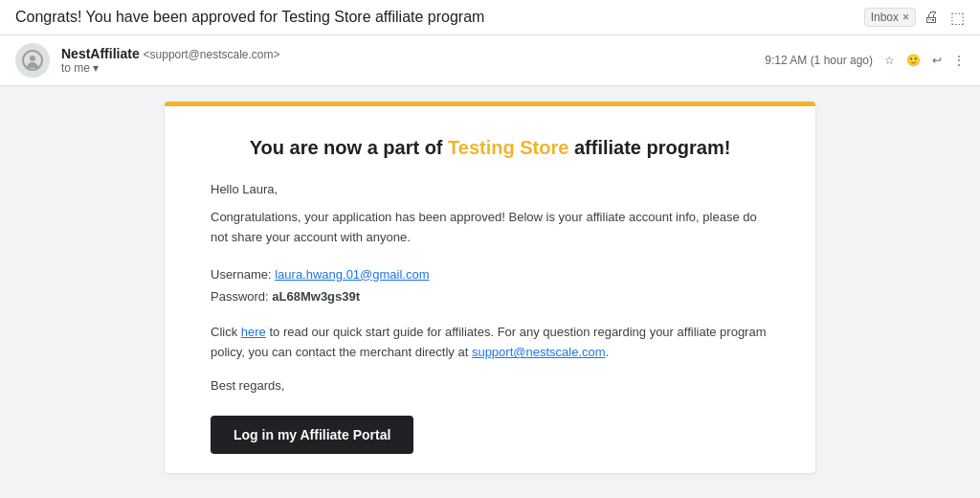 Image resolution: width=980 pixels, height=498 pixels. I want to click on email-guide-text: Click here to read our quick start guide…, so click(490, 343).